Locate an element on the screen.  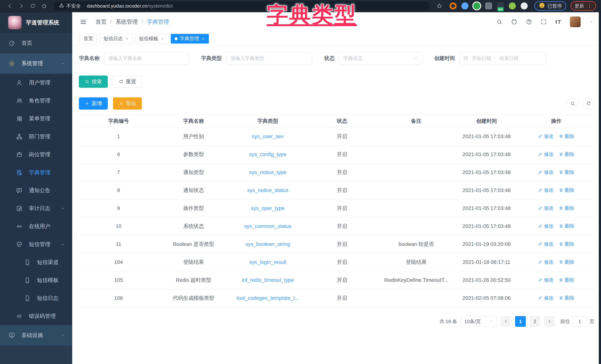
github-icon is located at coordinates (514, 22).